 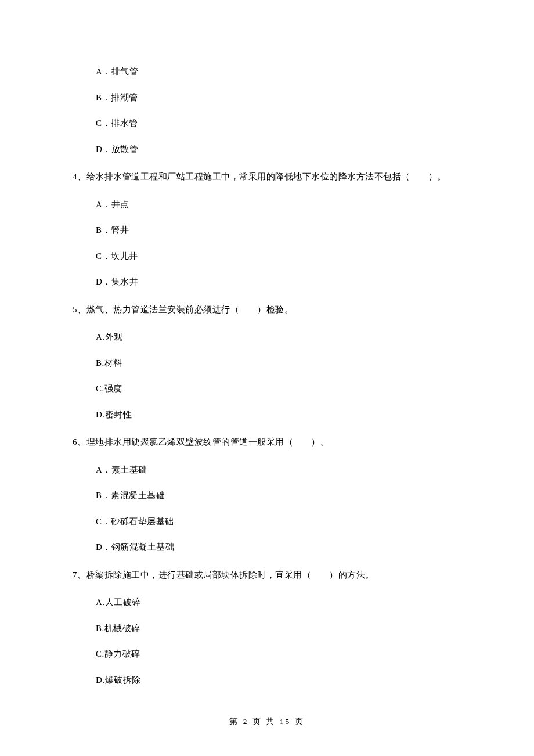 I want to click on q3-option-d: D．放散管, so click(x=279, y=150).